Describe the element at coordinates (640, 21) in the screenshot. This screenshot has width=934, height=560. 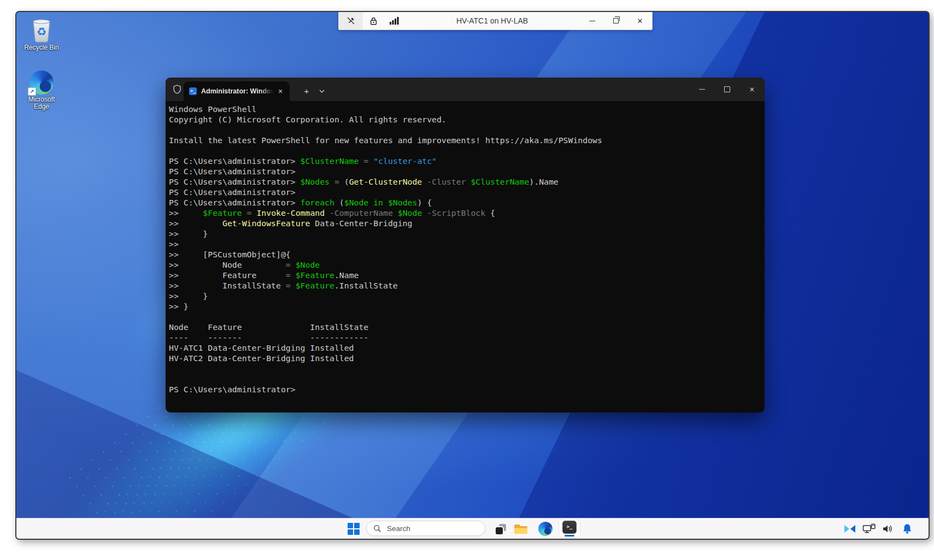
I see `vm-close-button: ✕` at that location.